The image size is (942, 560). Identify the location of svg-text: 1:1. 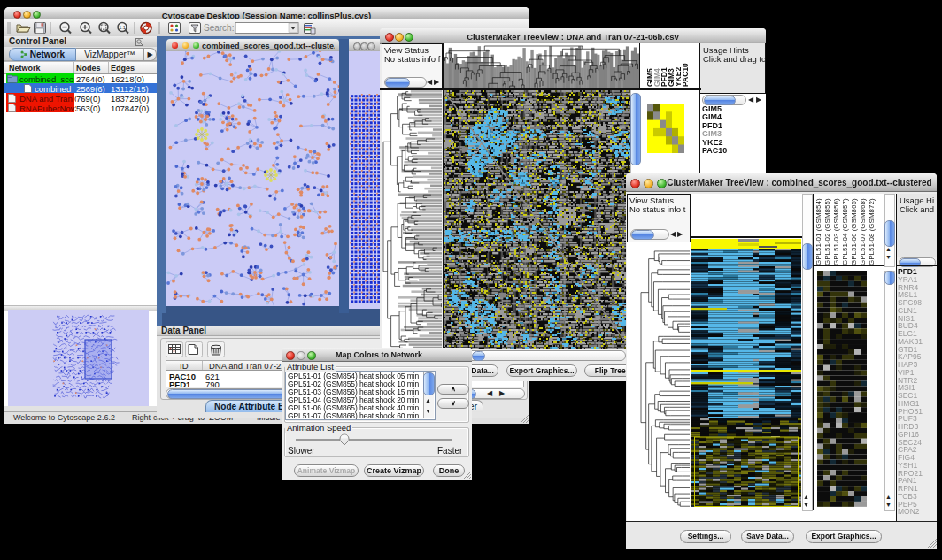
(122, 27).